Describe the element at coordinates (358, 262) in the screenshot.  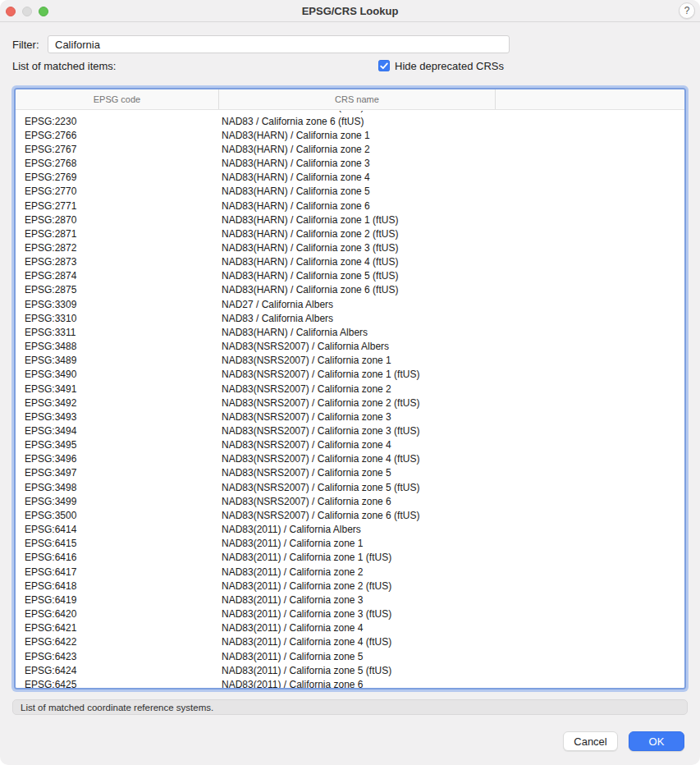
I see `cell-crs-name: NAD83(HARN) / California zone 4 (ftUS)` at that location.